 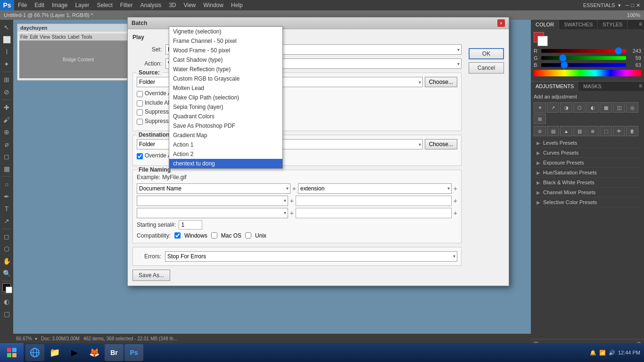 I want to click on dropdown-item-14: chentext tu dong, so click(x=226, y=164).